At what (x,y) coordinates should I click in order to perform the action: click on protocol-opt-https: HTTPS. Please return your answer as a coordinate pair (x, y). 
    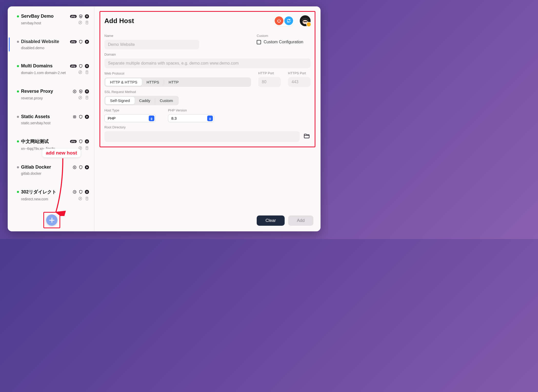
    Looking at the image, I should click on (153, 82).